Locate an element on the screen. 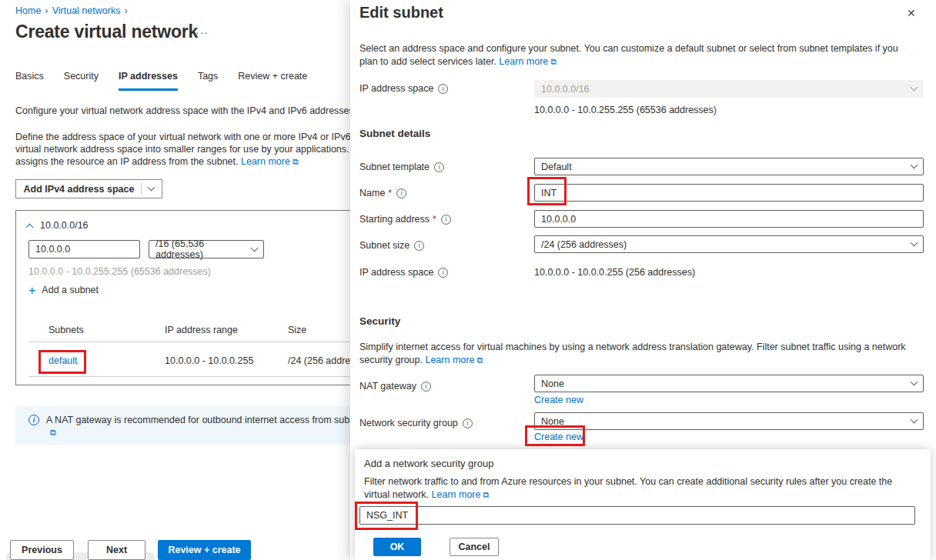  cancel-button: Cancel is located at coordinates (474, 547).